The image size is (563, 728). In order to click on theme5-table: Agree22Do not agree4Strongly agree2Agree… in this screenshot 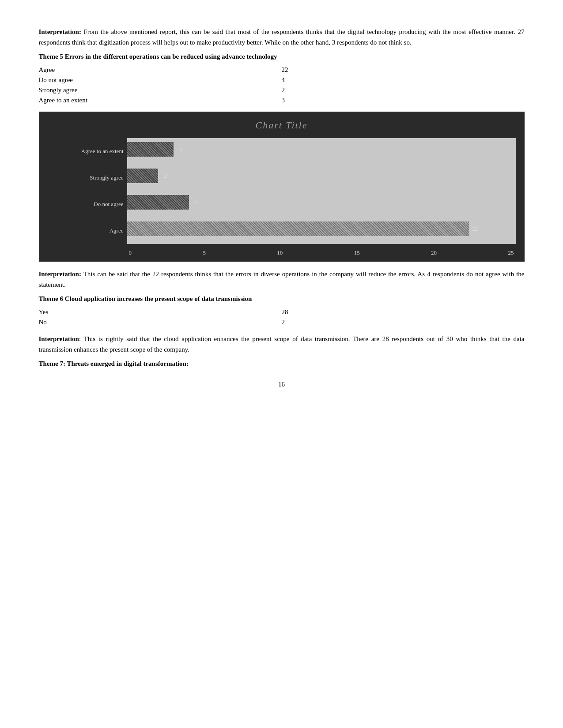, I will do `click(282, 85)`.